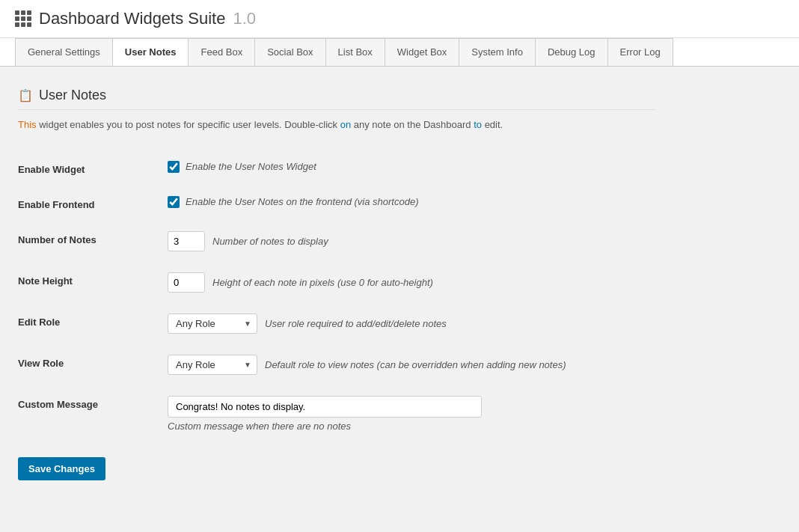  What do you see at coordinates (411, 426) in the screenshot?
I see `custom-message-hint: Custom message when there are no notes` at bounding box center [411, 426].